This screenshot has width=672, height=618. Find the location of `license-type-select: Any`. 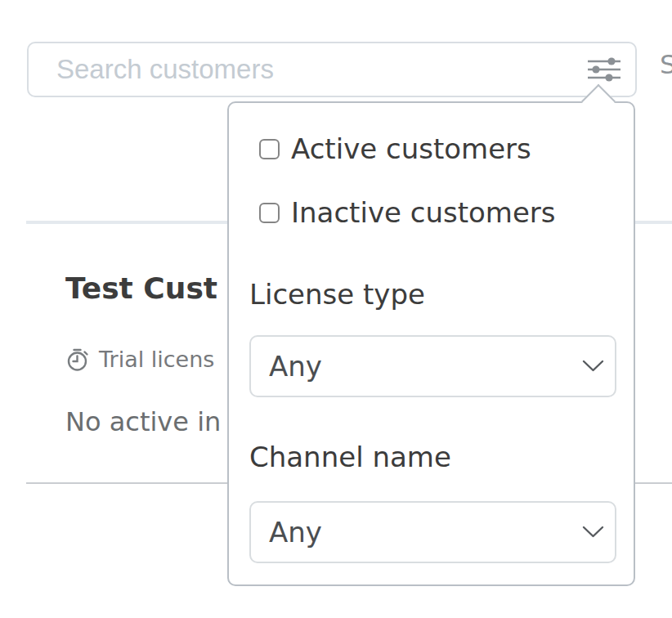

license-type-select: Any is located at coordinates (433, 366).